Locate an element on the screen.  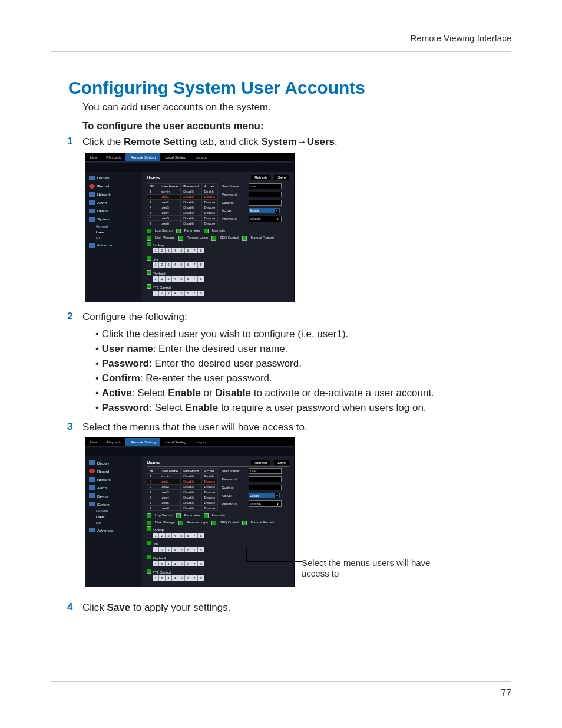
footer-rule is located at coordinates (281, 681).